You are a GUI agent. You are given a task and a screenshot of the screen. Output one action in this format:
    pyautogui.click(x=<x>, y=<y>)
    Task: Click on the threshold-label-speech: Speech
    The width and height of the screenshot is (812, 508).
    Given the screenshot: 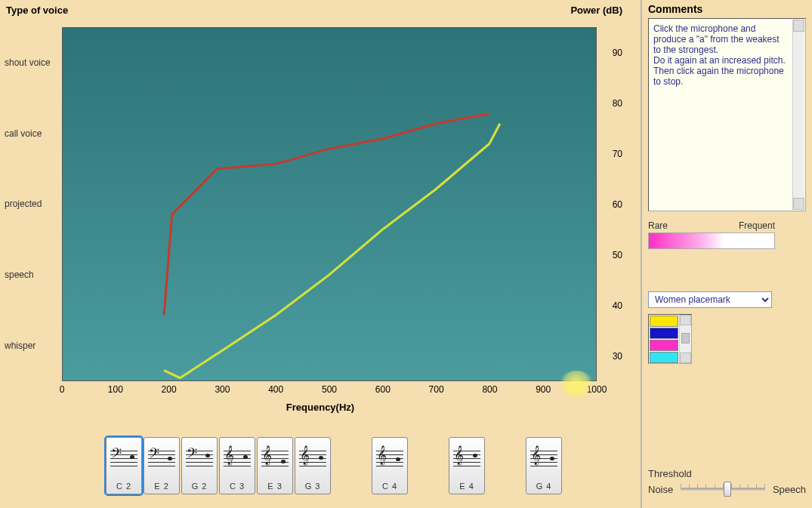 What is the action you would take?
    pyautogui.click(x=789, y=489)
    